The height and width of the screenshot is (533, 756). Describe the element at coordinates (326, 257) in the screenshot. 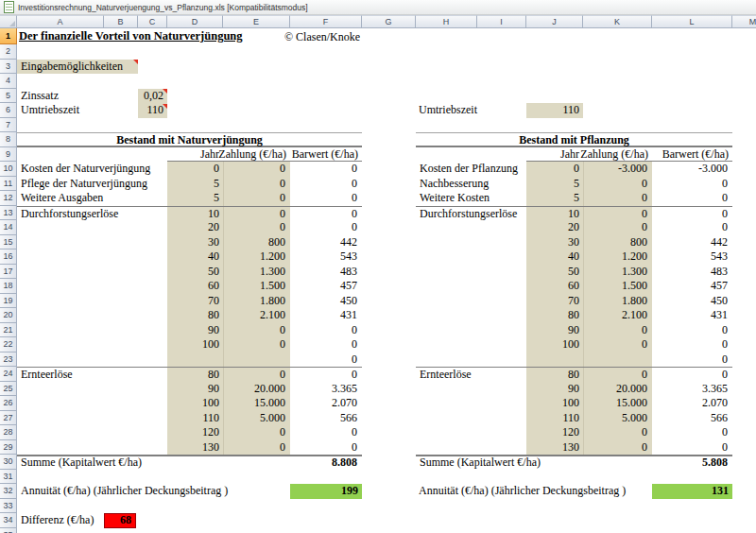

I see `cell-barwert: 543` at that location.